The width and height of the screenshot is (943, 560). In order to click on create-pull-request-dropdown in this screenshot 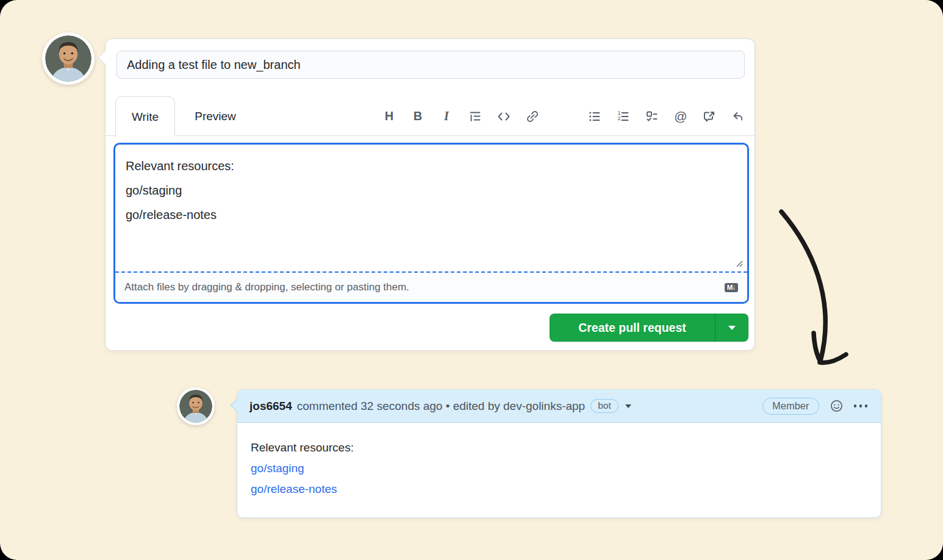, I will do `click(732, 328)`.